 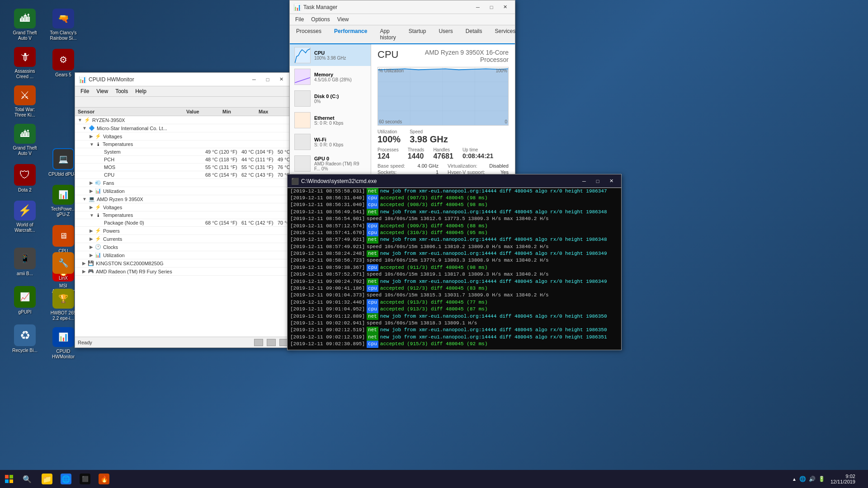 I want to click on hwmonitor-close: ✕, so click(x=281, y=80).